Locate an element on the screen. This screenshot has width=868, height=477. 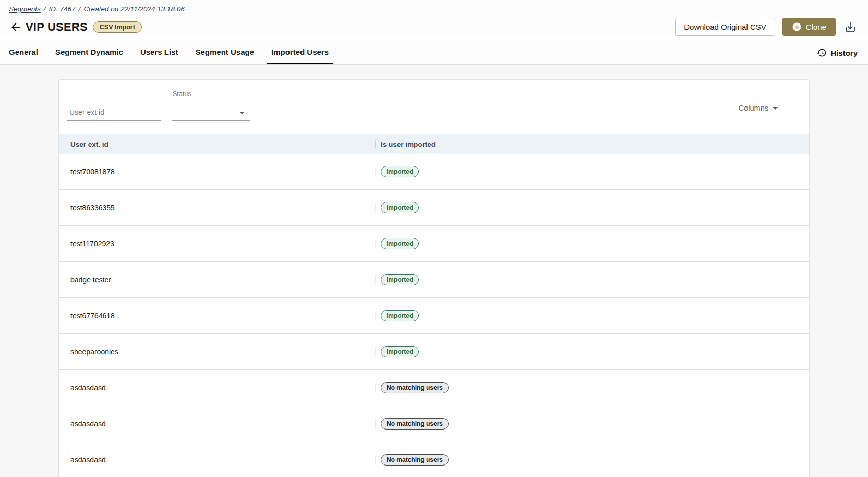
table-row: test67764618 Imported is located at coordinates (434, 316).